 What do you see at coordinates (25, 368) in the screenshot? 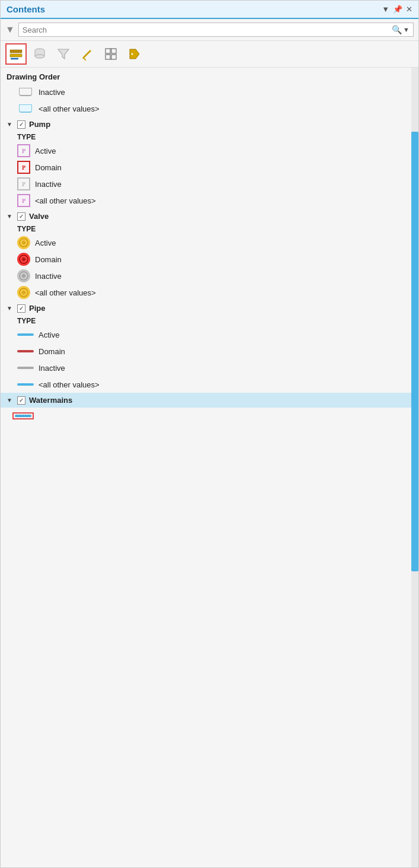
I see `pipe-inactive-icon` at bounding box center [25, 368].